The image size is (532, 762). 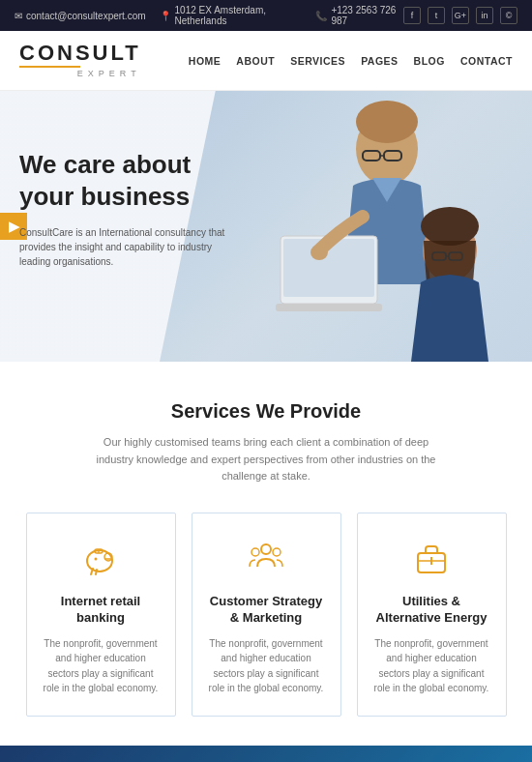 What do you see at coordinates (509, 15) in the screenshot?
I see `instagram-icon: ©` at bounding box center [509, 15].